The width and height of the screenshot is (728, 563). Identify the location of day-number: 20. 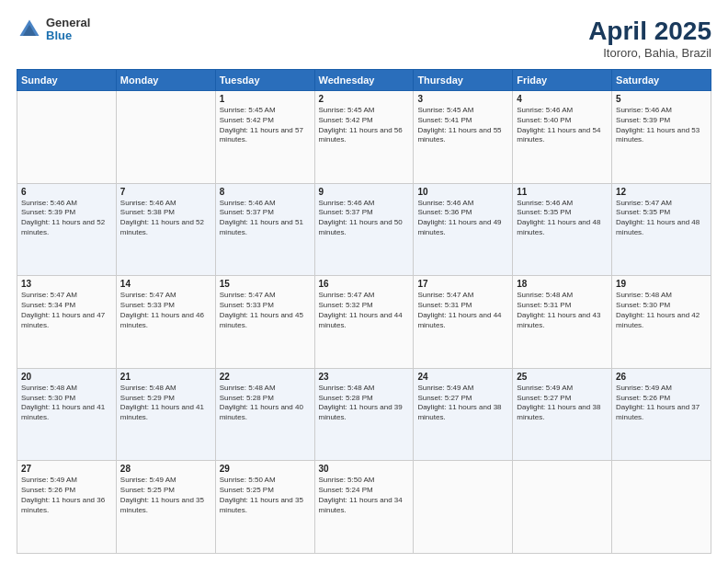
(66, 377).